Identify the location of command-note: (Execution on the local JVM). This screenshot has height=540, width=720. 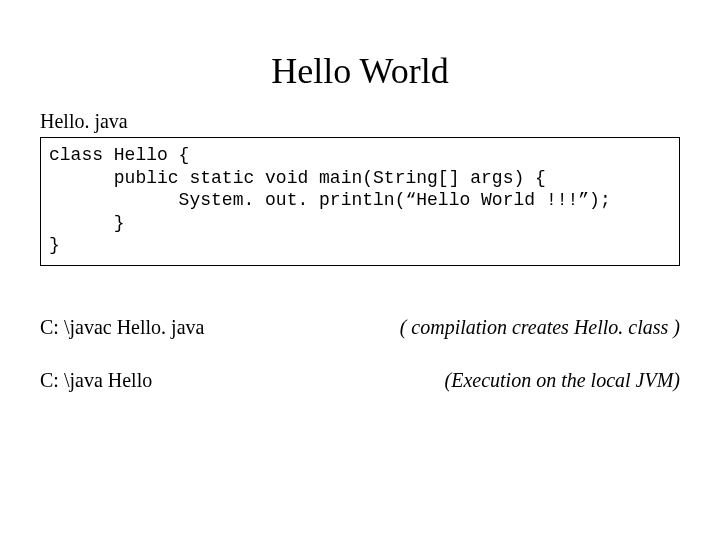
(562, 380).